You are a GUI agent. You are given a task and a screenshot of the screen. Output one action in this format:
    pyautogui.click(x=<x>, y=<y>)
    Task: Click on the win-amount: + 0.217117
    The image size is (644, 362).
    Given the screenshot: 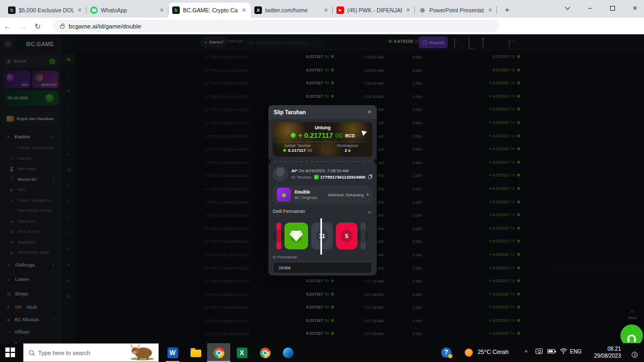 What is the action you would take?
    pyautogui.click(x=316, y=135)
    